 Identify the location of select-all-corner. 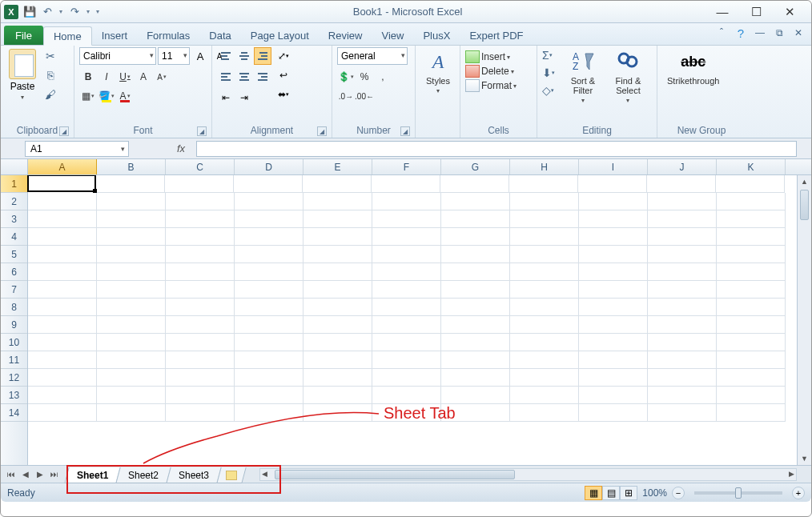
(14, 166).